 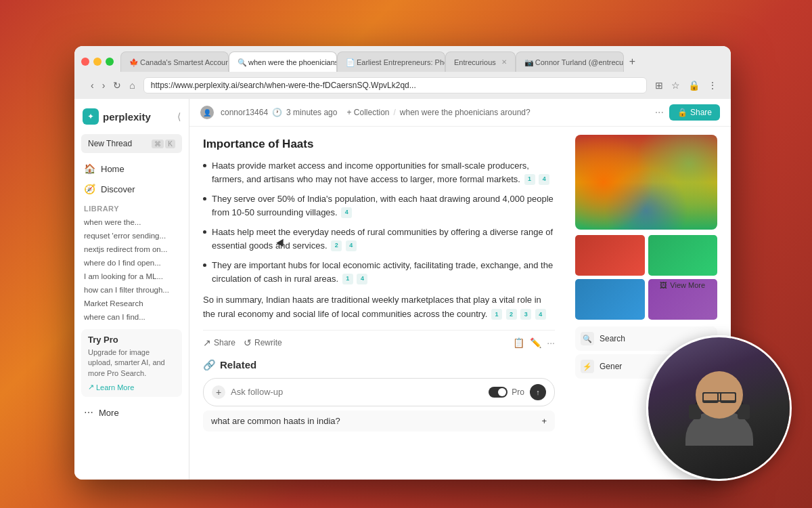 I want to click on rewrite-label: Rewrite, so click(x=268, y=343).